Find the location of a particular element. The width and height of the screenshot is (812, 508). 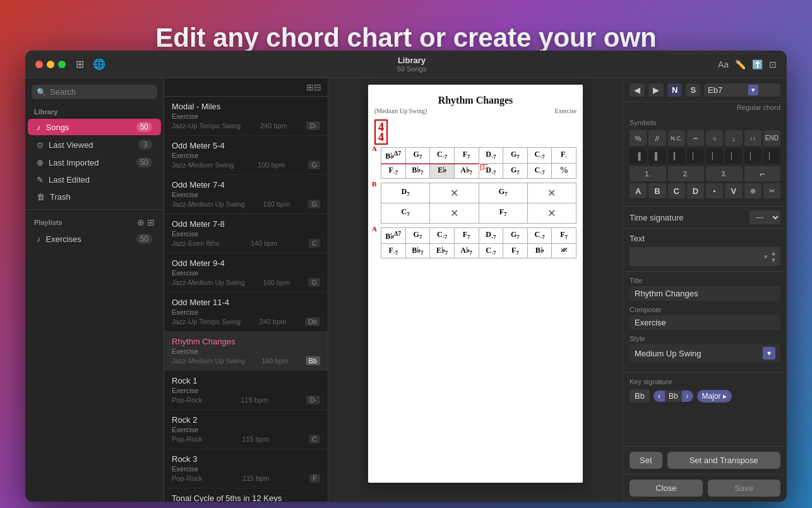

composer-value: Exercise is located at coordinates (705, 322).